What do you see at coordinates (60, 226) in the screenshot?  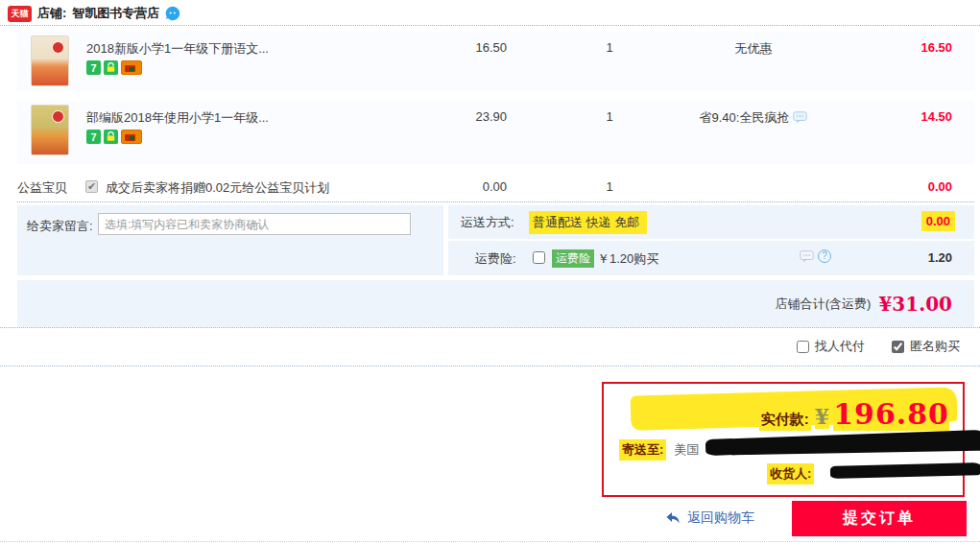 I see `seller-message-label: 给卖家留言:` at bounding box center [60, 226].